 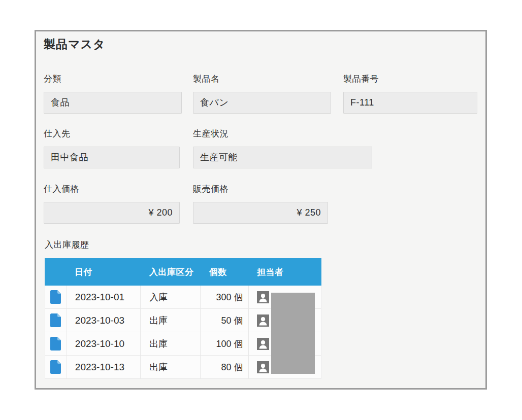 What do you see at coordinates (224, 272) in the screenshot?
I see `header-quantity: 個数` at bounding box center [224, 272].